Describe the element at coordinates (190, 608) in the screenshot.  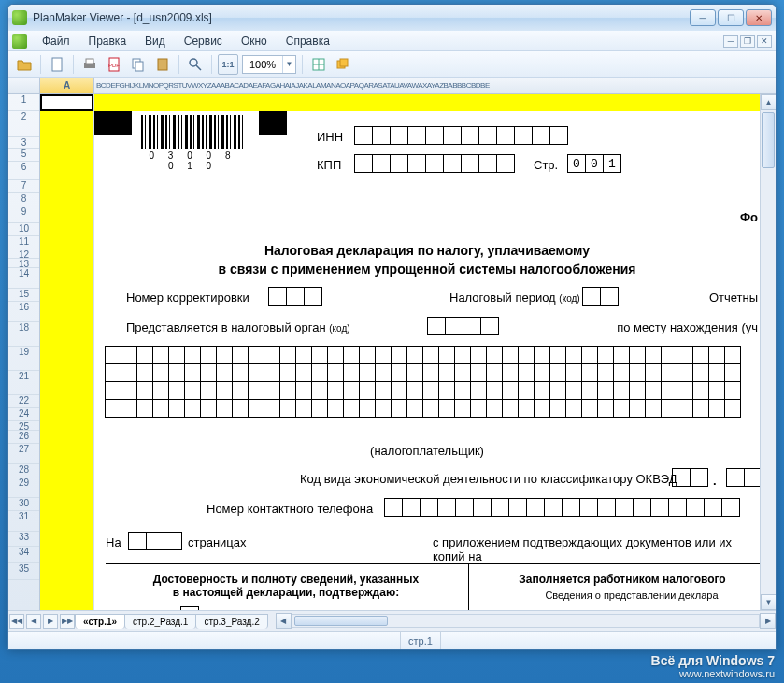
I see `confirm-cell` at that location.